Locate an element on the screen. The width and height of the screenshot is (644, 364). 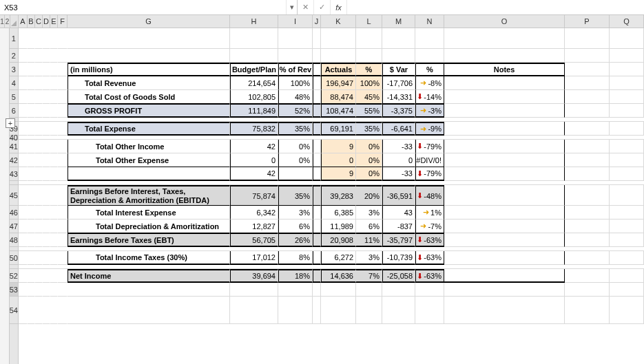
cell: 42 is located at coordinates (254, 147).